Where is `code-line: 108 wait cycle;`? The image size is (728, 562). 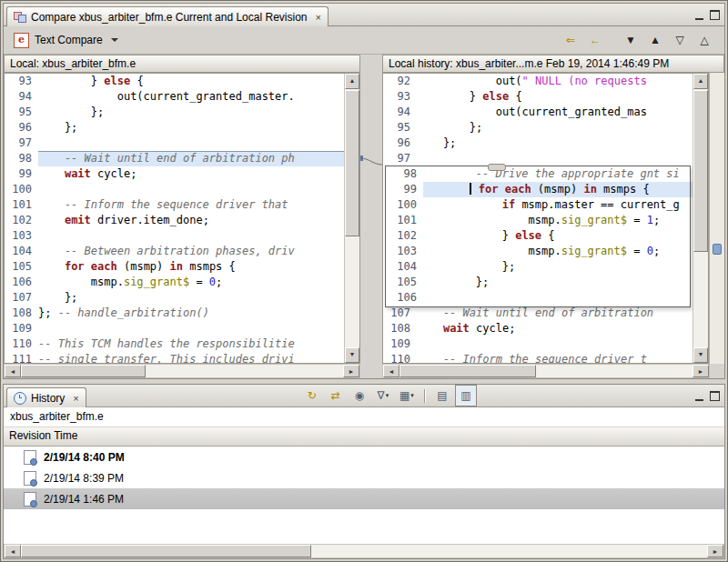 code-line: 108 wait cycle; is located at coordinates (538, 329).